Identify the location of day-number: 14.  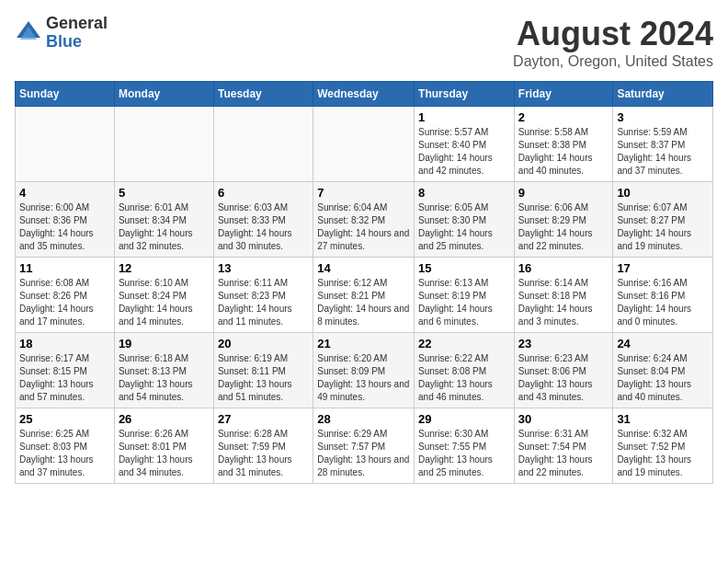
(364, 269).